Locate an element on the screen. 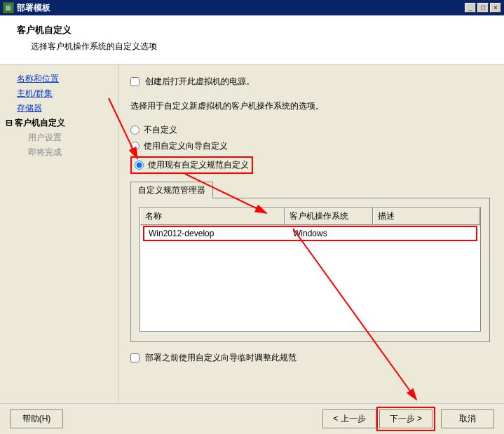 The image size is (504, 434). poweron-label: 创建后打开此虚拟机的电源。 is located at coordinates (200, 81).